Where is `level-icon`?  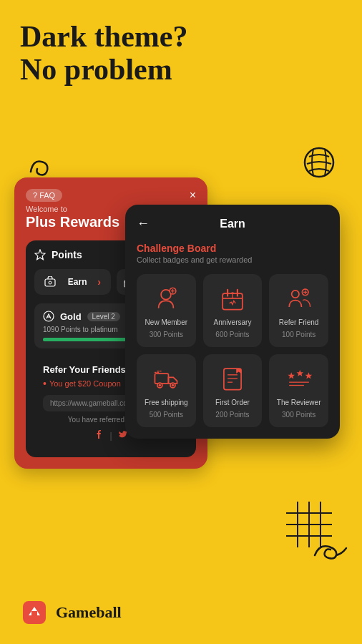 level-icon is located at coordinates (49, 316).